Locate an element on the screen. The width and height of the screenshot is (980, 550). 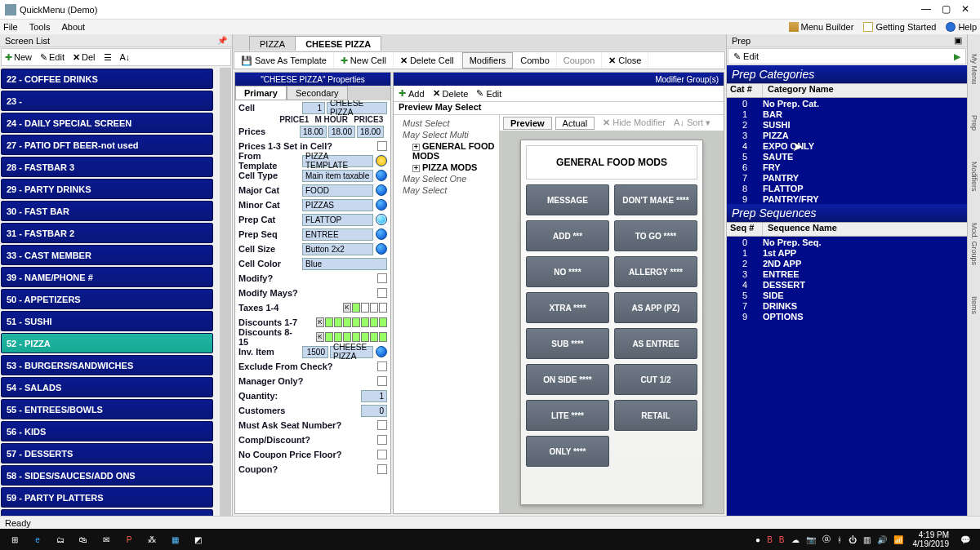
discounts1-strip: K is located at coordinates (351, 322).